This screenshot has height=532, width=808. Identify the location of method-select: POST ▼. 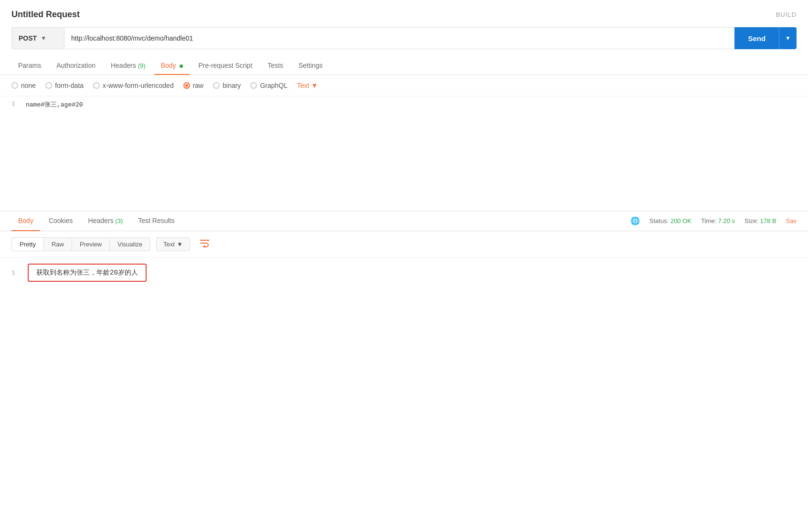
(38, 38).